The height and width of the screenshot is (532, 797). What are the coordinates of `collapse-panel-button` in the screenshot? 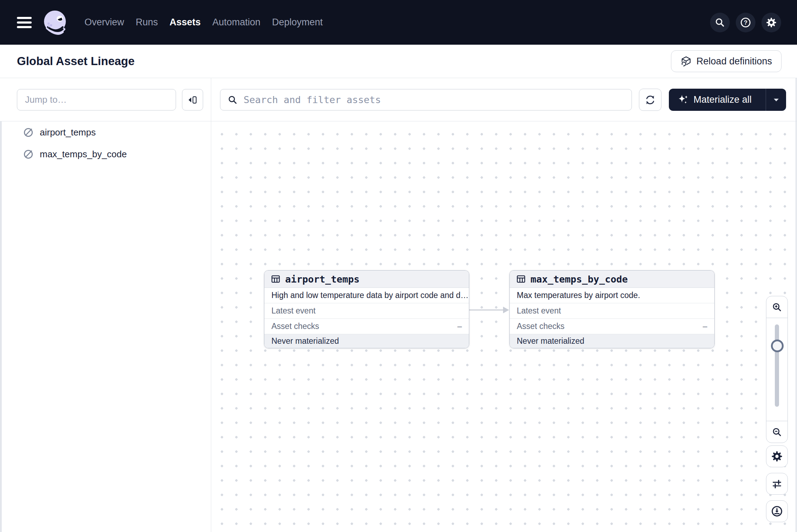 It's located at (193, 100).